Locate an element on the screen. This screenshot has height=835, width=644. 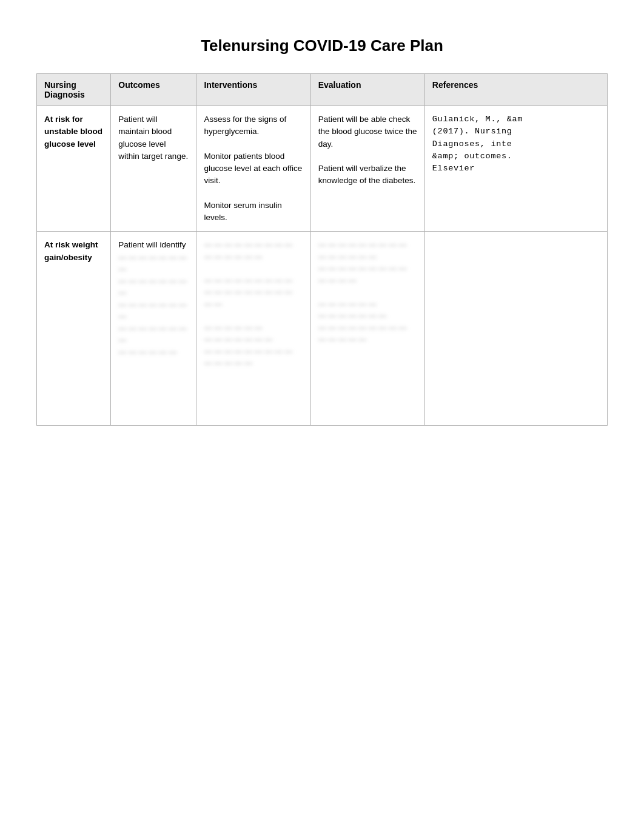
header-outcomes: Outcomes is located at coordinates (154, 90).